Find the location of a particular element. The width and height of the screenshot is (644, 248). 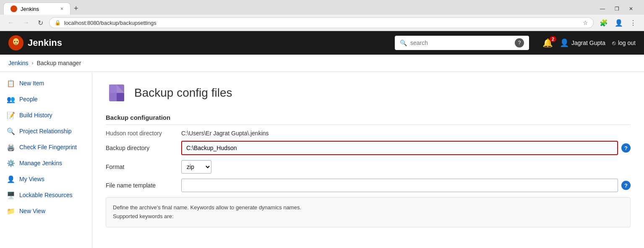

breadcrumb-current: Backup manager is located at coordinates (59, 63).